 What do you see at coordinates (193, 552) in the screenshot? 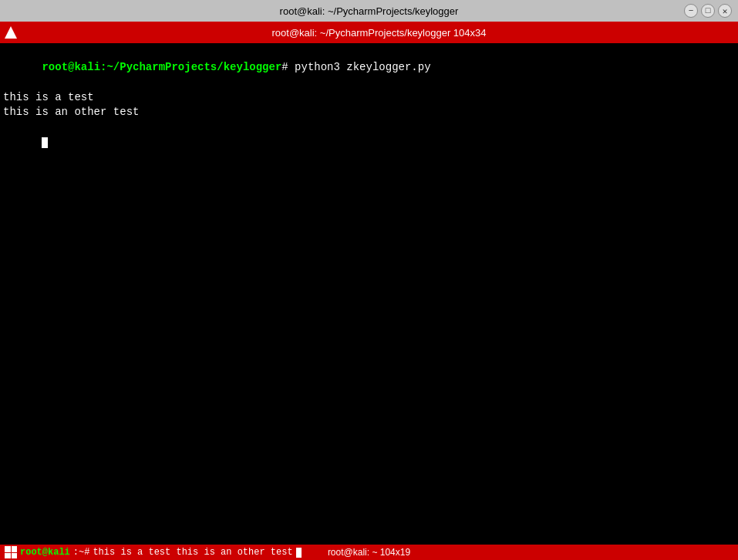
I see `bottom-command: this is a test this is an other test` at bounding box center [193, 552].